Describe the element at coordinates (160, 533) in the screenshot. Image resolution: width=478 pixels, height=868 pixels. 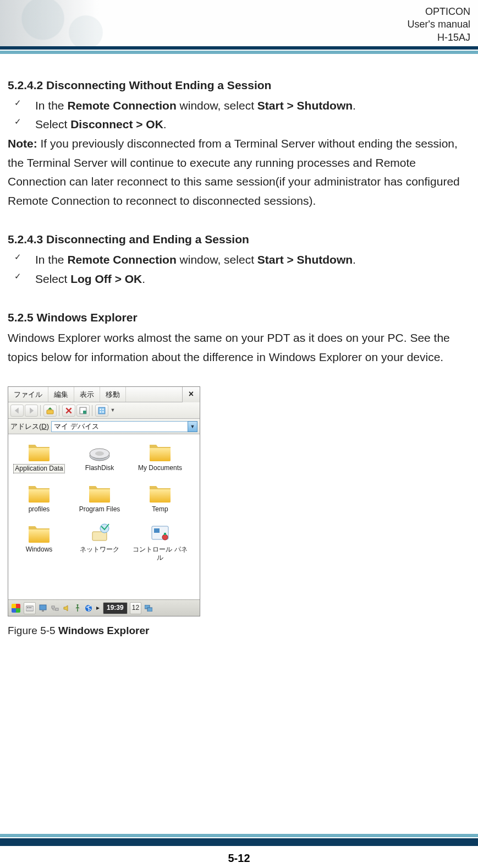
I see `control-panel-icon` at that location.